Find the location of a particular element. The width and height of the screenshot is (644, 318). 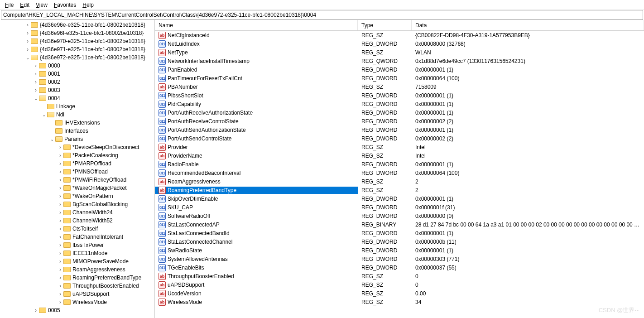

tree-item: {4d36e971-e325-11ce-bfc1-08002be10318} is located at coordinates (77, 49).